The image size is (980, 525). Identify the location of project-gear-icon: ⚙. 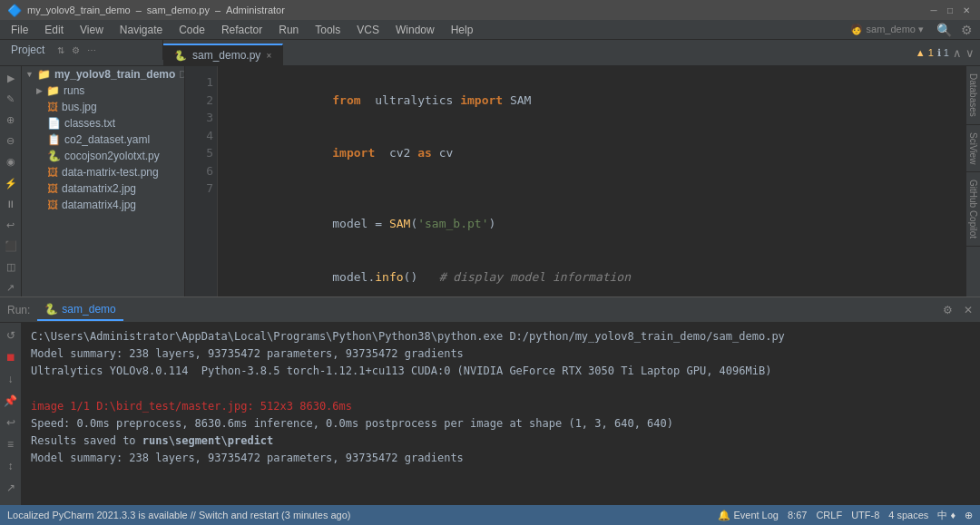
(76, 51).